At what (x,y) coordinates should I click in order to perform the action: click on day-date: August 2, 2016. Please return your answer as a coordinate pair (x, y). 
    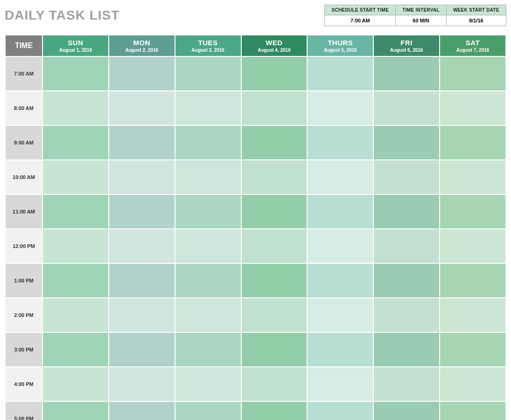
    Looking at the image, I should click on (142, 50).